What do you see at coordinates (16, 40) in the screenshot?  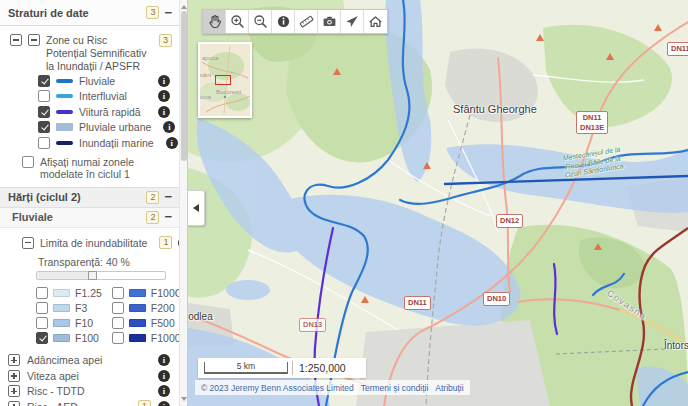 I see `collapse-all-expander` at bounding box center [16, 40].